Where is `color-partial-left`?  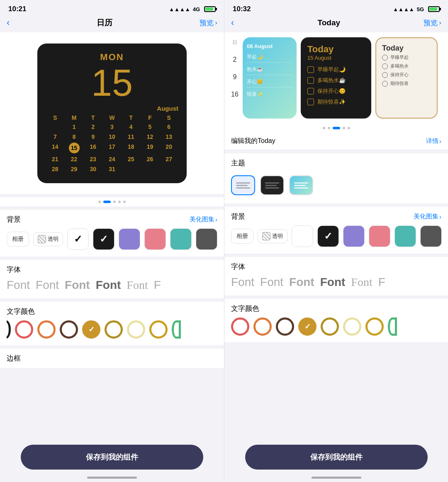 color-partial-left is located at coordinates (9, 329).